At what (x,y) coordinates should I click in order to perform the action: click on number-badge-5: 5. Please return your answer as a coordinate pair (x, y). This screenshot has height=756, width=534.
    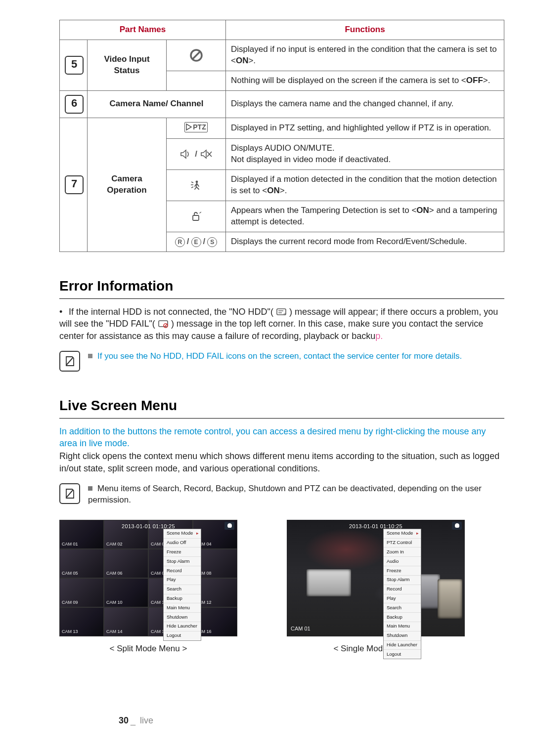
    Looking at the image, I should click on (74, 65).